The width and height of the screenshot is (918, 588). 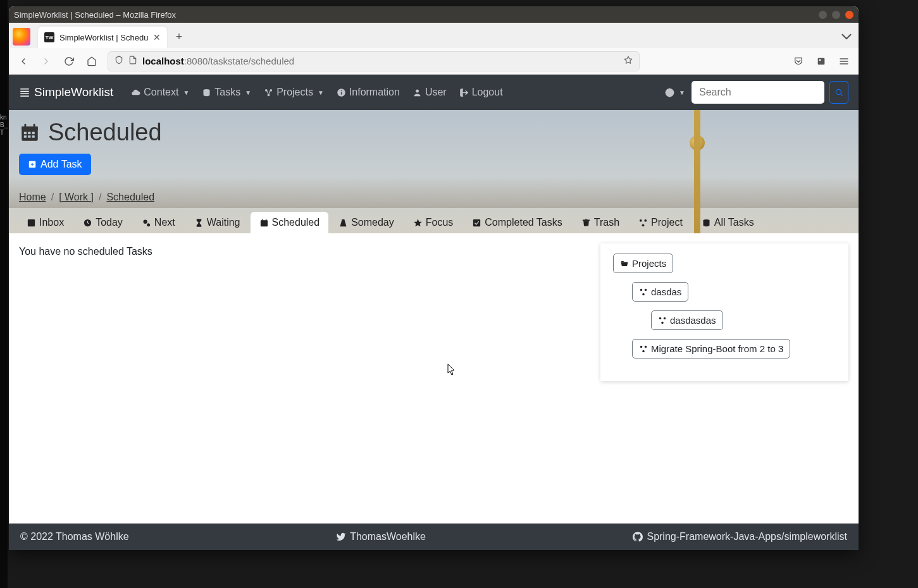 What do you see at coordinates (849, 15) in the screenshot?
I see `window-close-button` at bounding box center [849, 15].